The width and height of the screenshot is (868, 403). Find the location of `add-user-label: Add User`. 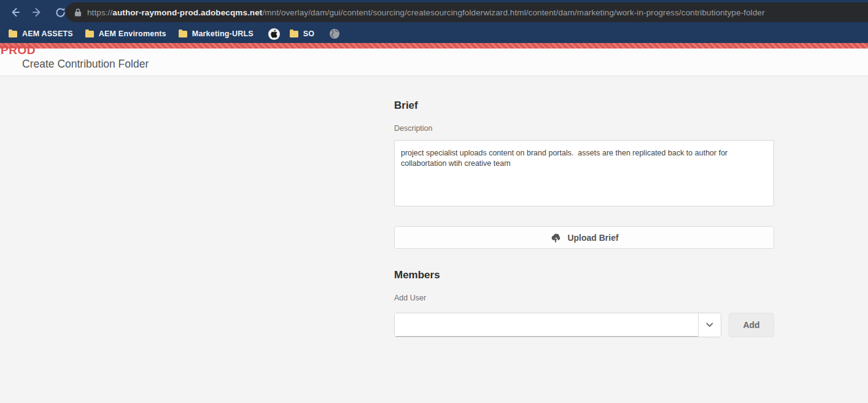

add-user-label: Add User is located at coordinates (584, 298).